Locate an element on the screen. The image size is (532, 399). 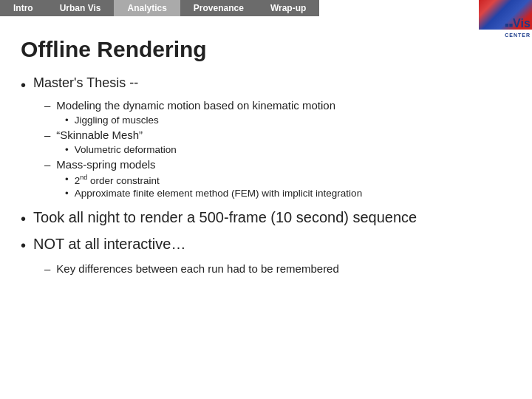
sub-item-keydiff: – Key differences between each run had t… is located at coordinates (278, 269).